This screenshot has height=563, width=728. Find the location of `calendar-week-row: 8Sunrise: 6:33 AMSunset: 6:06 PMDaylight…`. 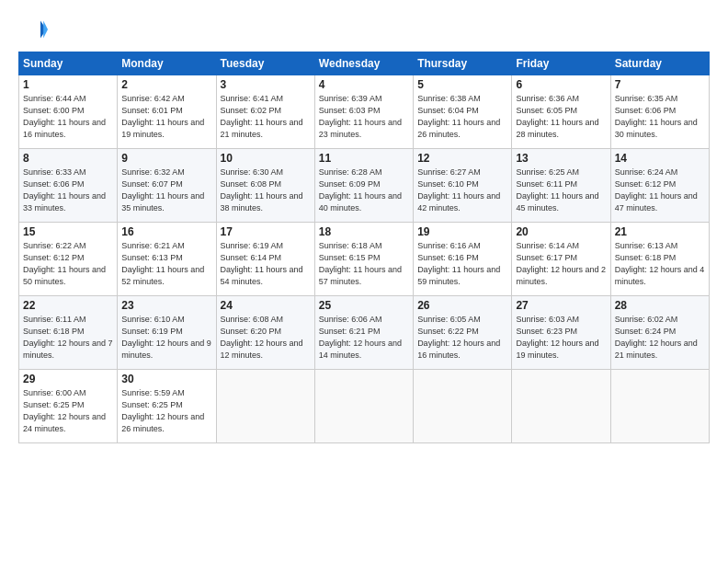

calendar-week-row: 8Sunrise: 6:33 AMSunset: 6:06 PMDaylight… is located at coordinates (364, 186).